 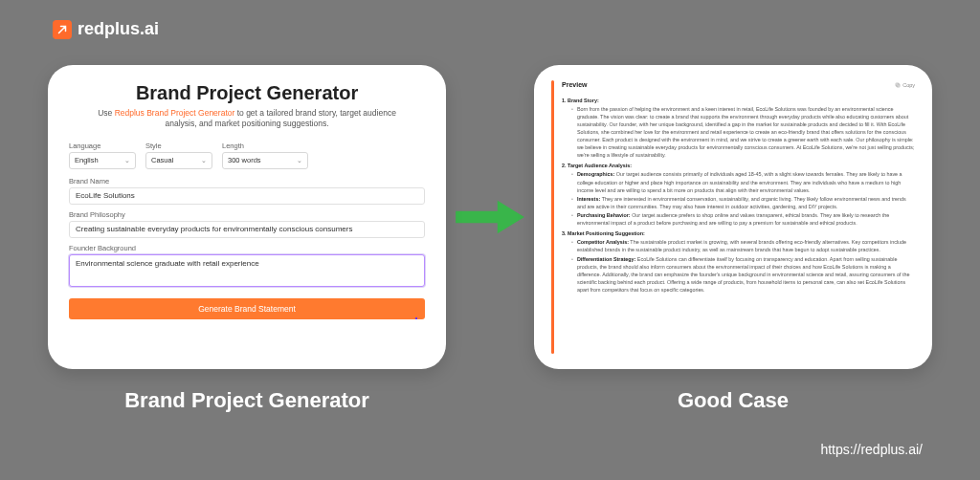 What do you see at coordinates (247, 214) in the screenshot?
I see `brand-philosophy-label: Brand Philosophy` at bounding box center [247, 214].